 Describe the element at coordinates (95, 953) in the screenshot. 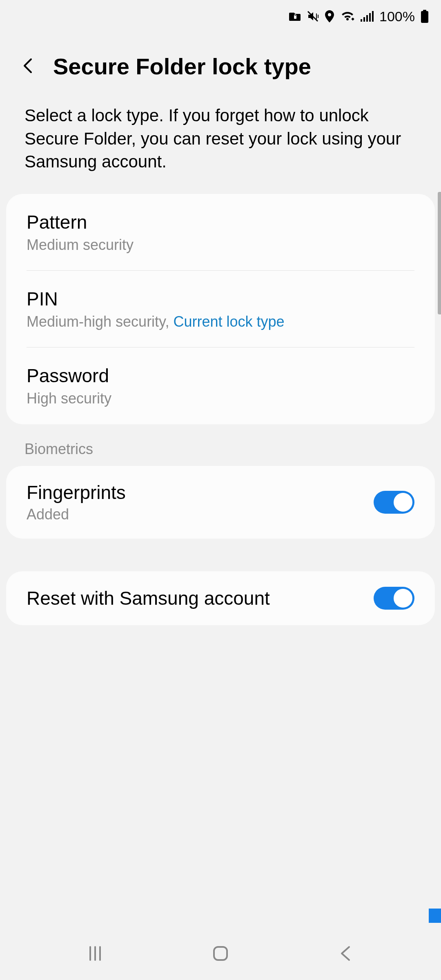

I see `recents-button` at that location.